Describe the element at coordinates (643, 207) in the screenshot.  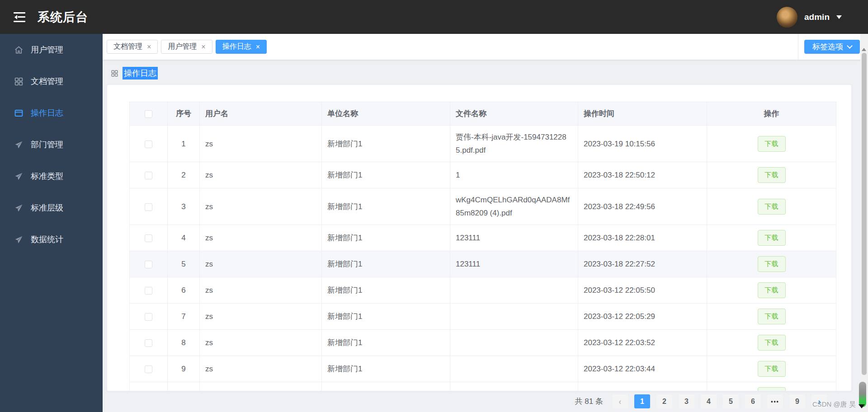
I see `row-time-cell: 2023-03-18 22:49:56` at that location.